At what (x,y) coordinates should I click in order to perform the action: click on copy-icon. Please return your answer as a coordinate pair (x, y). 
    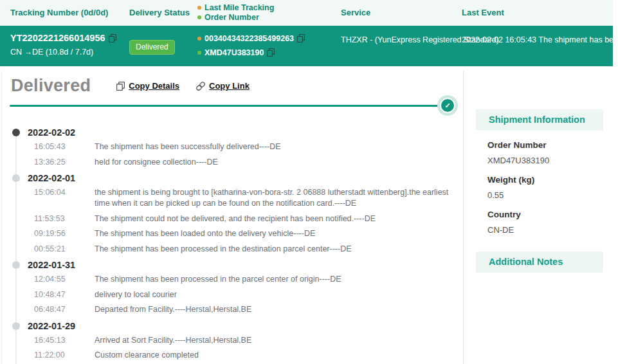
    Looking at the image, I should click on (121, 86).